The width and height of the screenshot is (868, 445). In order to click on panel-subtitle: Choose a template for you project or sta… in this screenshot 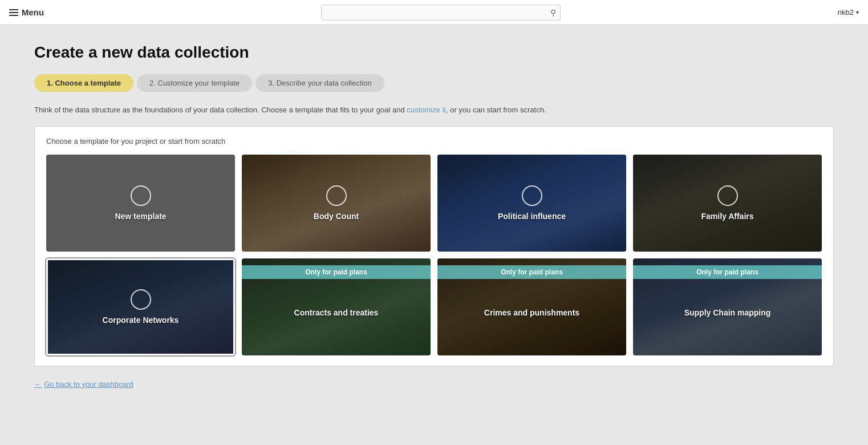, I will do `click(434, 141)`.